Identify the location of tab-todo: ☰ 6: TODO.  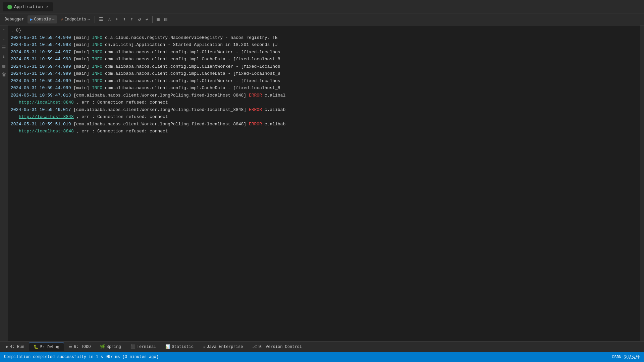
(80, 347).